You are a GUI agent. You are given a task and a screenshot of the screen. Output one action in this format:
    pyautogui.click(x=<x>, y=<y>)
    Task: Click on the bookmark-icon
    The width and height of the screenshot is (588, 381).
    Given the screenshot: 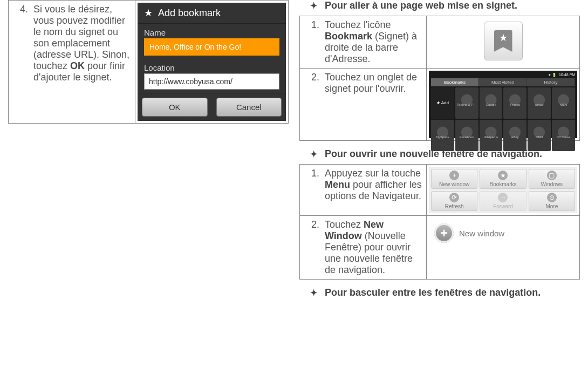 What is the action you would take?
    pyautogui.click(x=503, y=41)
    